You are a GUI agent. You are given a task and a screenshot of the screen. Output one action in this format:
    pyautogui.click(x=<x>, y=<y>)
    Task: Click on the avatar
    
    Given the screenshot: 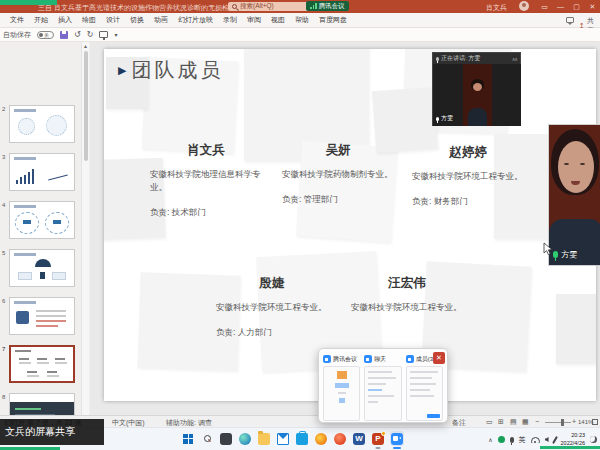 What is the action you would take?
    pyautogui.click(x=524, y=6)
    